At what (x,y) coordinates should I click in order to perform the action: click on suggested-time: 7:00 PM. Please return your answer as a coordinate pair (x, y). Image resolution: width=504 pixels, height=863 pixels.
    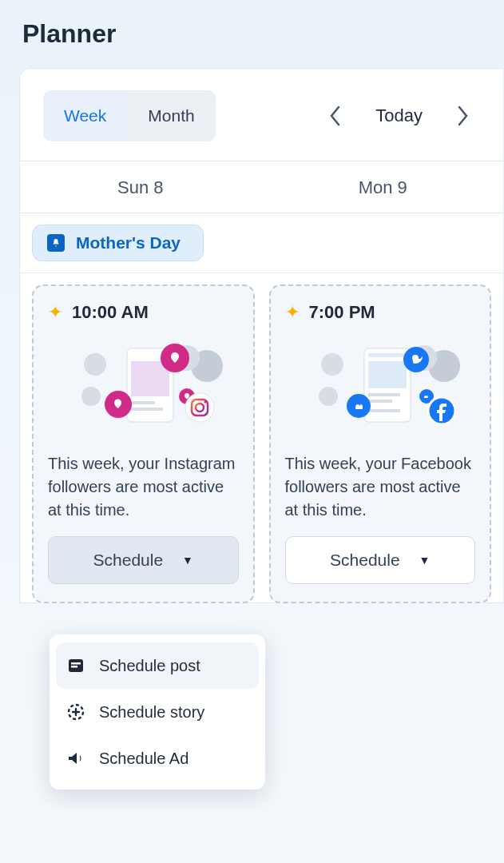
    Looking at the image, I should click on (342, 312).